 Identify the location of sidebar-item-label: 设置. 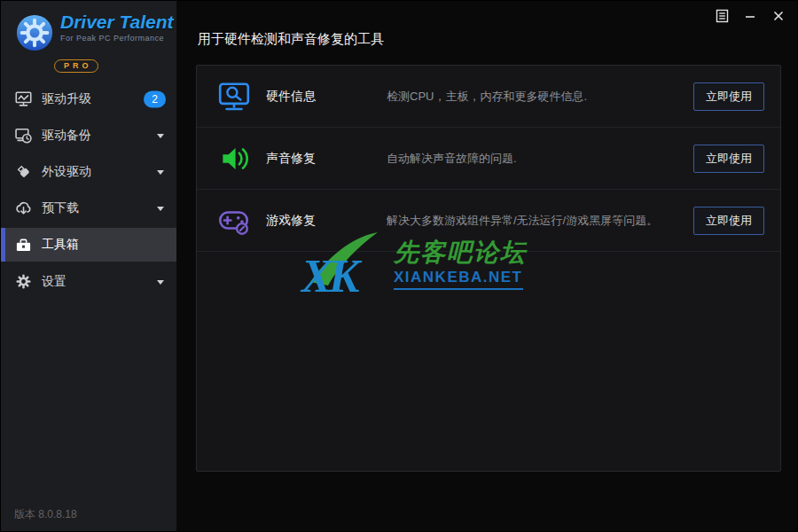
(54, 282).